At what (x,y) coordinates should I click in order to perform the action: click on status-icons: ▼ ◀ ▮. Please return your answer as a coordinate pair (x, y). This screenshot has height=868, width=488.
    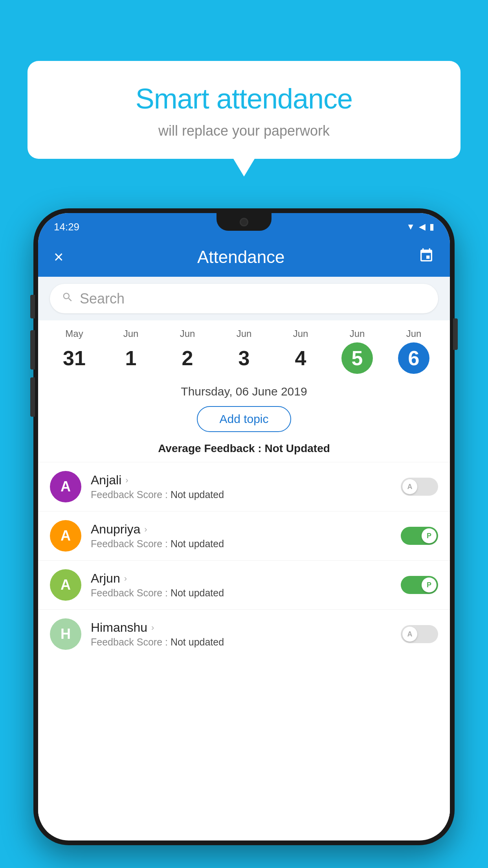
    Looking at the image, I should click on (420, 227).